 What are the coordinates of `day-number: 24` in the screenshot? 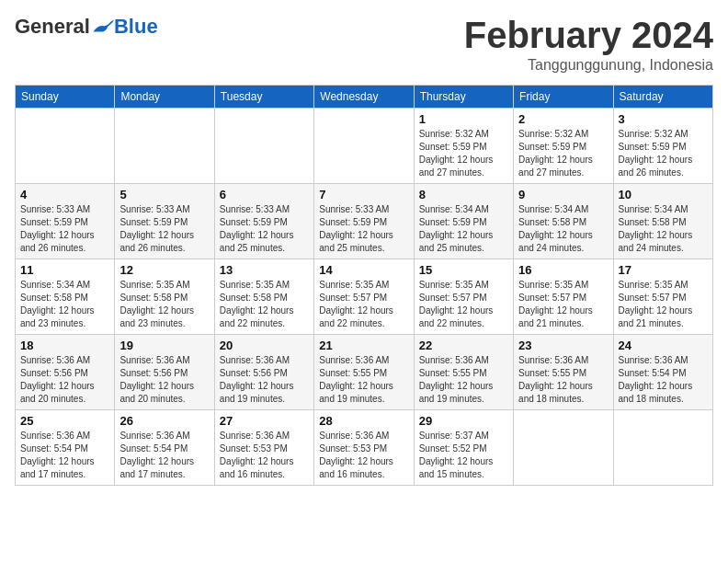 It's located at (664, 346).